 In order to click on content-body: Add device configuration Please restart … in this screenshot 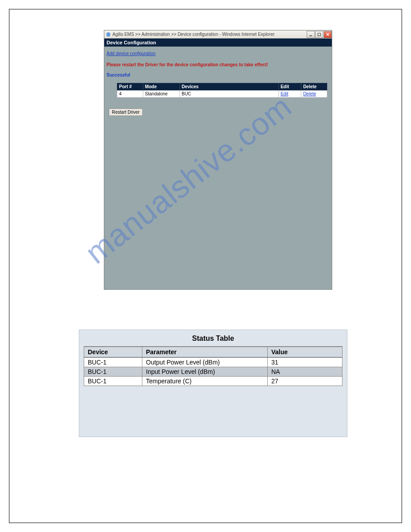, I will do `click(218, 82)`.